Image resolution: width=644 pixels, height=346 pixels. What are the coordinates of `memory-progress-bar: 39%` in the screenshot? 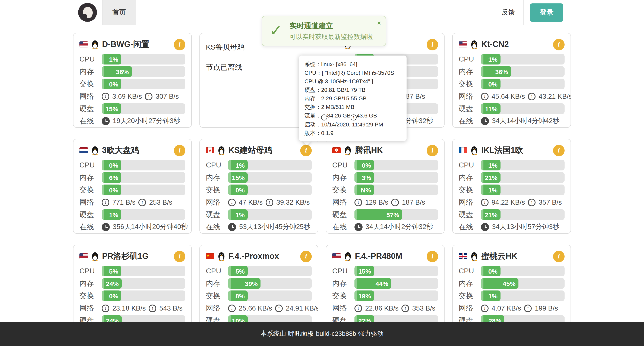 It's located at (270, 284).